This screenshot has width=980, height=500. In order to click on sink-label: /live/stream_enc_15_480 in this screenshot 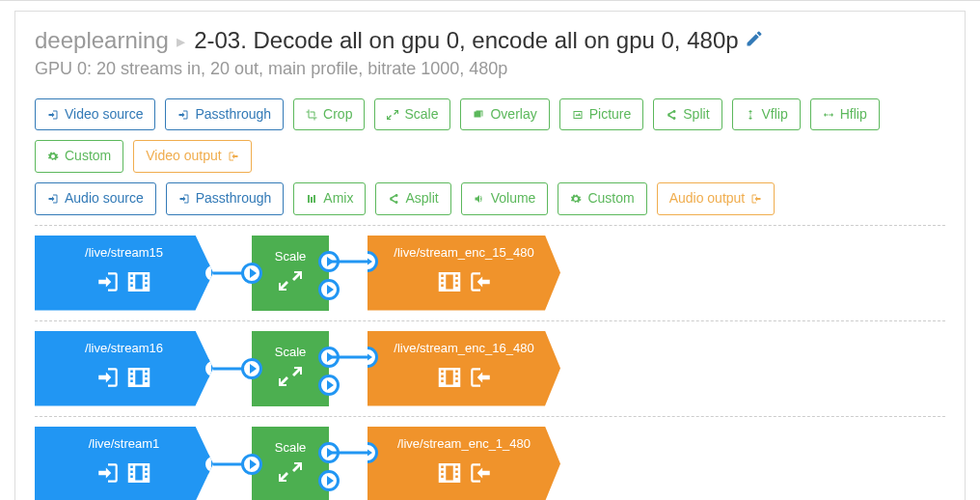, I will do `click(464, 249)`.